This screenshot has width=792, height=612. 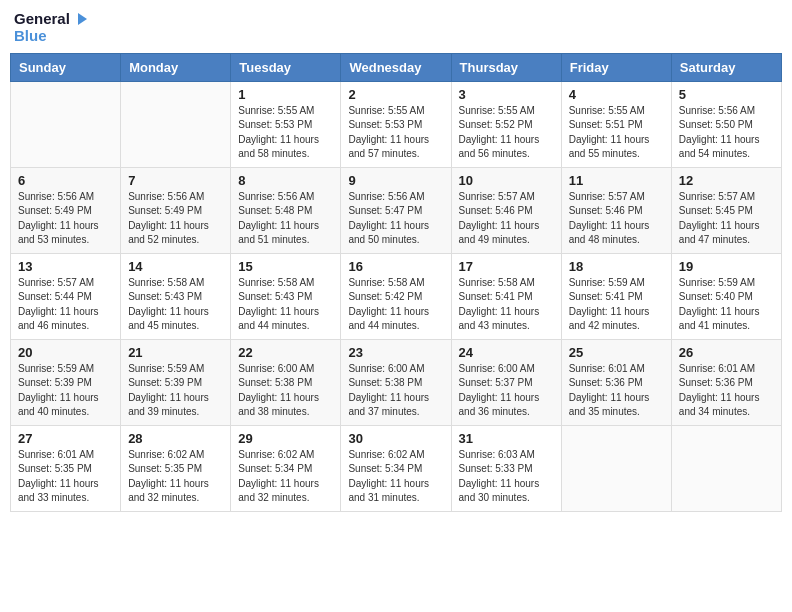 What do you see at coordinates (52, 28) in the screenshot?
I see `logo-box: General Blue` at bounding box center [52, 28].